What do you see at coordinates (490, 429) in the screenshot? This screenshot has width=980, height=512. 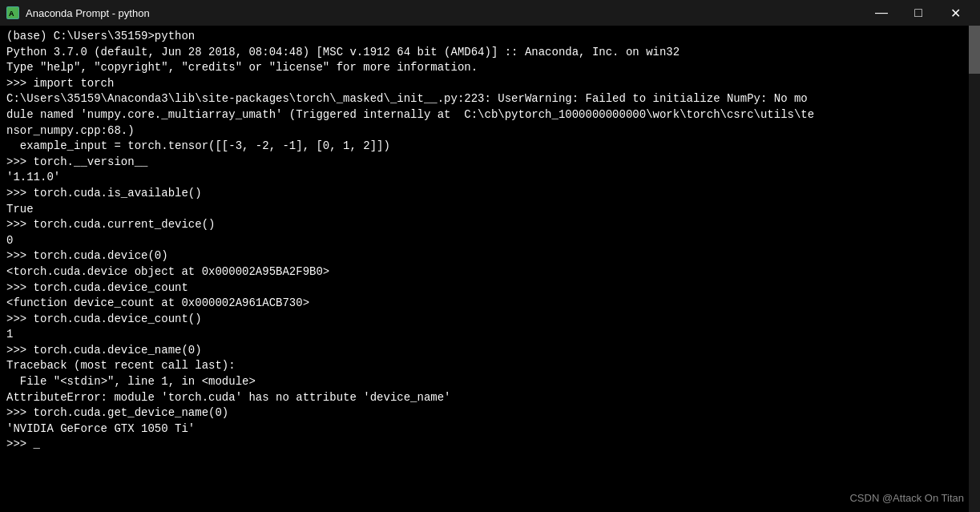 I see `terminal-line: 'NVIDIA GeForce GTX 1050 Ti'` at bounding box center [490, 429].